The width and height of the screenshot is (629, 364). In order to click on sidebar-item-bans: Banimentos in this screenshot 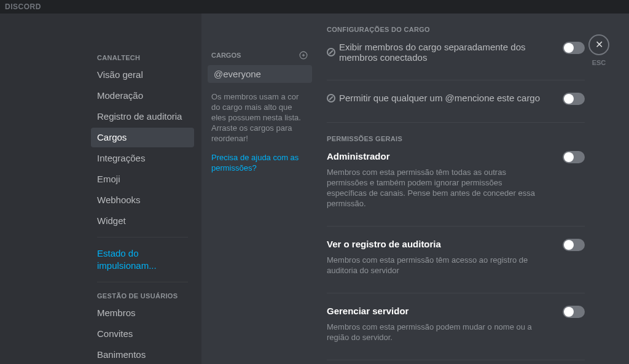, I will do `click(143, 355)`.